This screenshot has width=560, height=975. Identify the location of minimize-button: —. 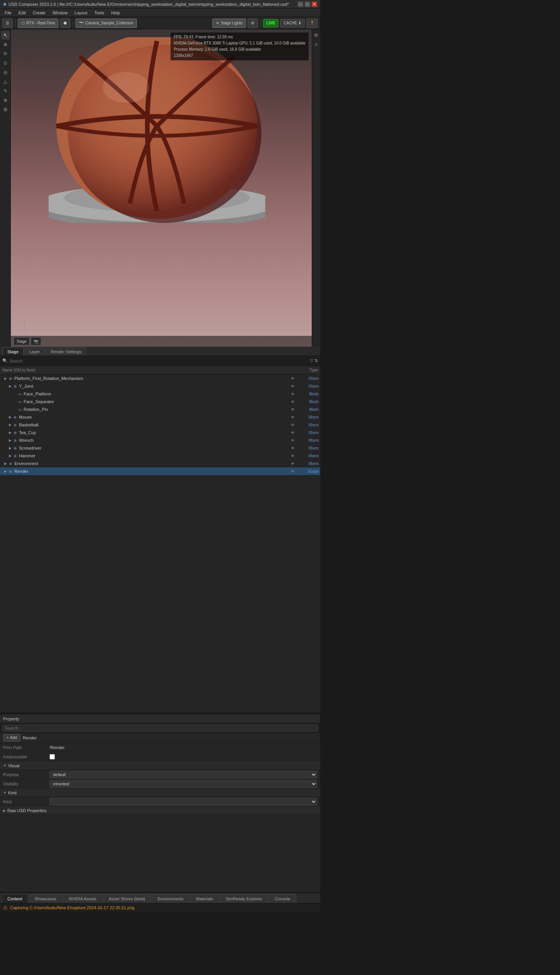
(300, 4).